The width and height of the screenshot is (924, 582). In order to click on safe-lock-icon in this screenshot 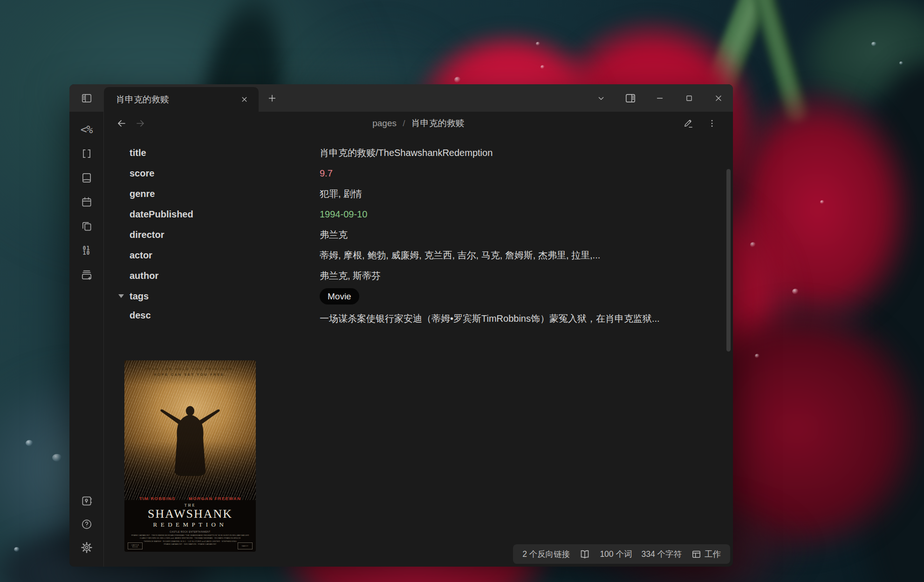, I will do `click(87, 501)`.